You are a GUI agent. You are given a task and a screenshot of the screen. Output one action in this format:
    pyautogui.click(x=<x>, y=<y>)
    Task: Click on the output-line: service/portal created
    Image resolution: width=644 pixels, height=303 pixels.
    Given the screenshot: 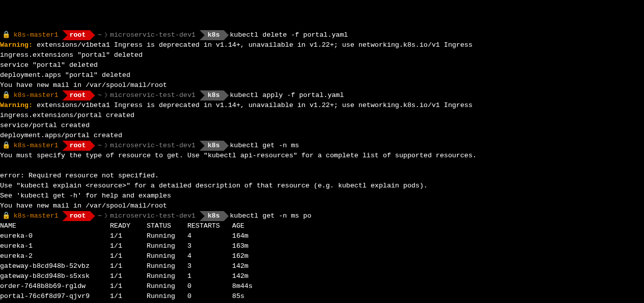 What is the action you would take?
    pyautogui.click(x=322, y=126)
    